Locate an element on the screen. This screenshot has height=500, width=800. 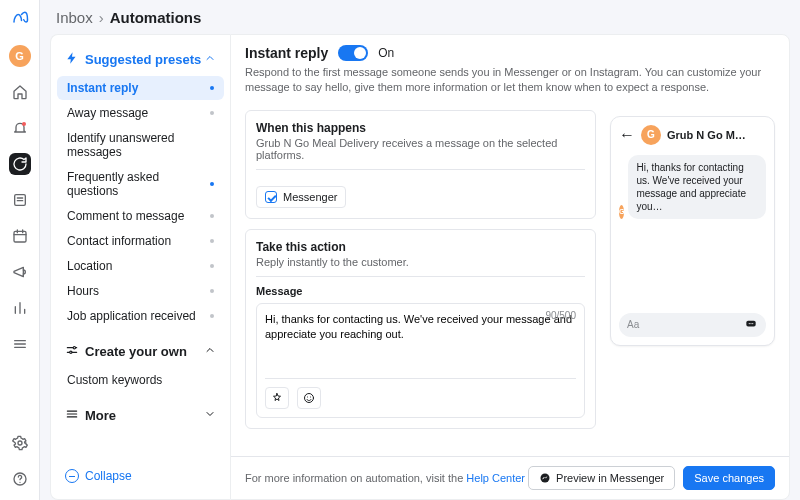
sidebar-item-away-message: Away message is located at coordinates (140, 113).